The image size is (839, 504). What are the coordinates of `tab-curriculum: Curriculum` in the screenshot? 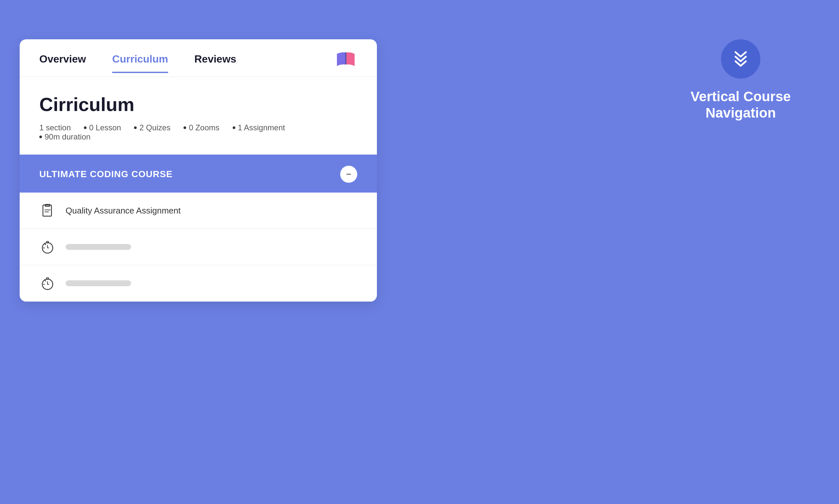 It's located at (140, 63).